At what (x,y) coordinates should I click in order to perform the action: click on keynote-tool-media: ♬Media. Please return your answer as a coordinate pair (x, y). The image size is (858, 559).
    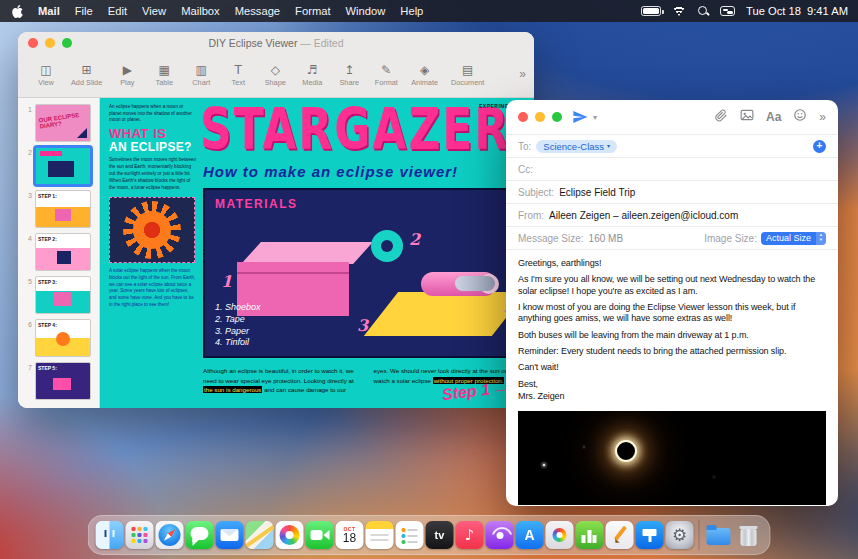
    Looking at the image, I should click on (312, 76).